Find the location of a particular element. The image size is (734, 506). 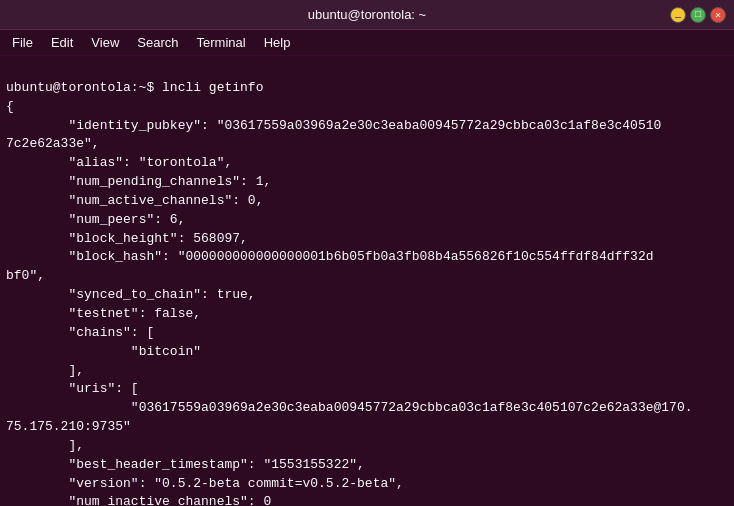

terminal-line: bf0", is located at coordinates (367, 276).